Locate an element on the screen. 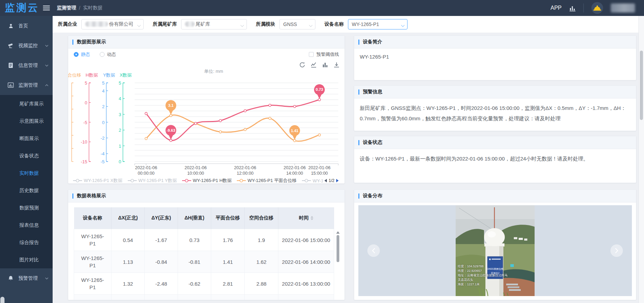 The height and width of the screenshot is (303, 644). sidebar-item-label: 视频监控 is located at coordinates (28, 46).